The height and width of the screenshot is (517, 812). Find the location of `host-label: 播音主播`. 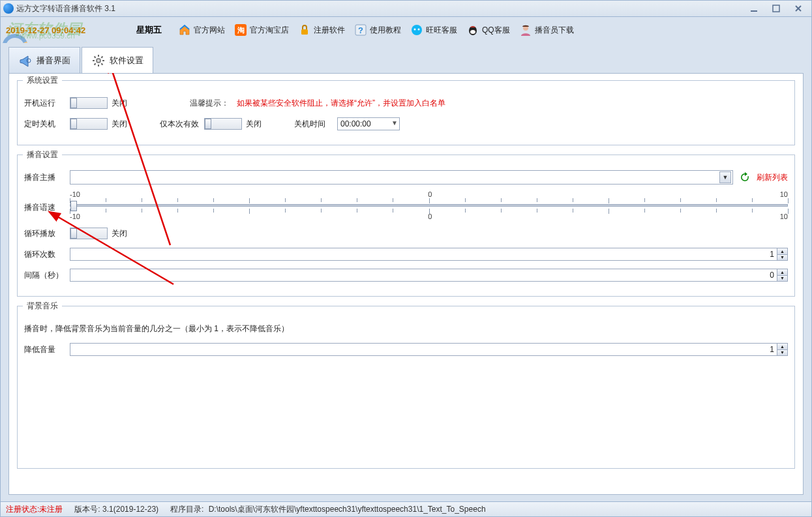

host-label: 播音主播 is located at coordinates (47, 177).